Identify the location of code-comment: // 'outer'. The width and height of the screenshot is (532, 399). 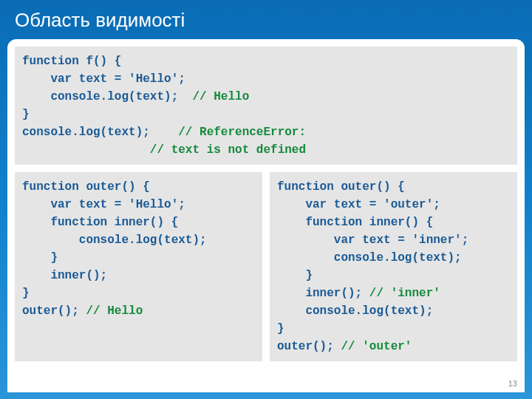
(376, 347).